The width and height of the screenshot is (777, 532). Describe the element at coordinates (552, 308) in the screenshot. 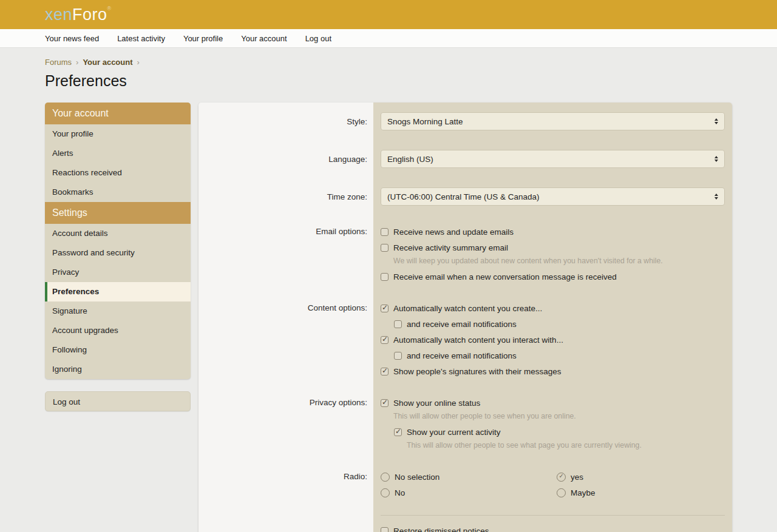

I see `content-option-watch-create: Automatically watch content you create..…` at that location.